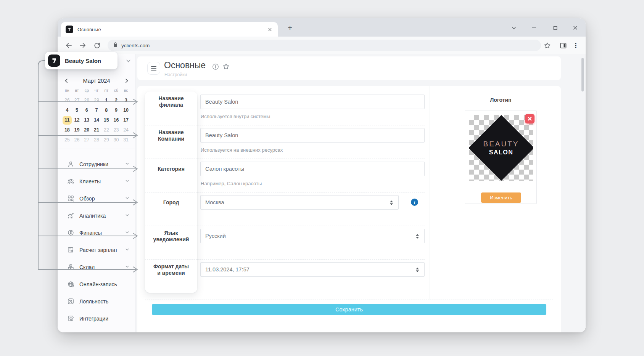 This screenshot has height=356, width=644. Describe the element at coordinates (96, 284) in the screenshot. I see `sidebar-item-online-booking: Онлайн-запись` at that location.